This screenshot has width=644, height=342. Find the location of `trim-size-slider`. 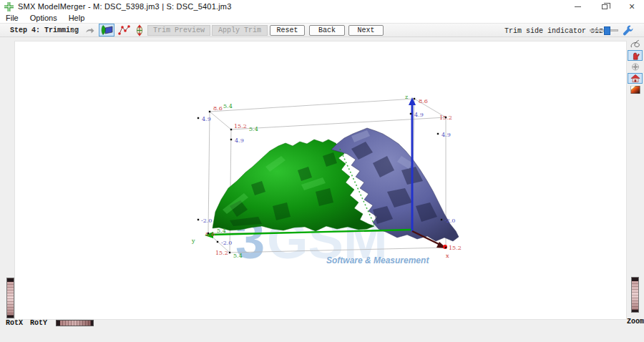

trim-size-slider is located at coordinates (604, 30).